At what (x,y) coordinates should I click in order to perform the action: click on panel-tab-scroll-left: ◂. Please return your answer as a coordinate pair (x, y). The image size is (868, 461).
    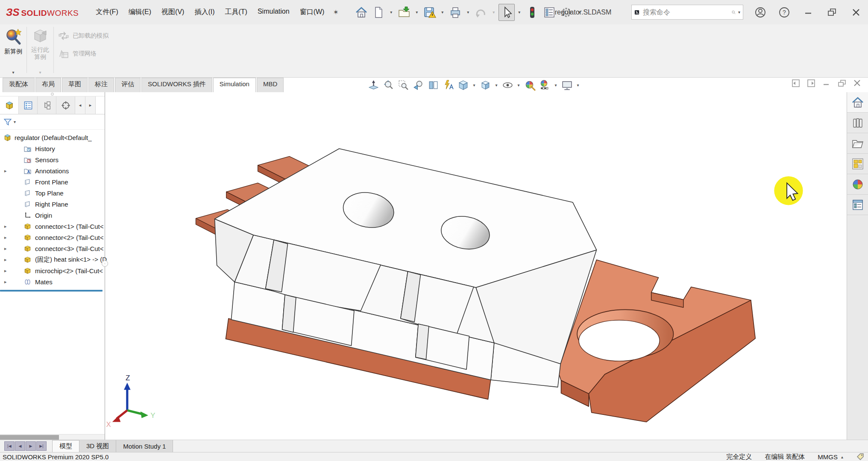
    Looking at the image, I should click on (80, 105).